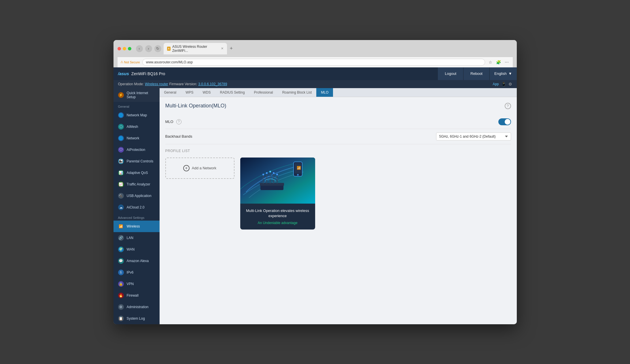  Describe the element at coordinates (137, 238) in the screenshot. I see `sidebar-item-lan: 🔗 LAN` at that location.